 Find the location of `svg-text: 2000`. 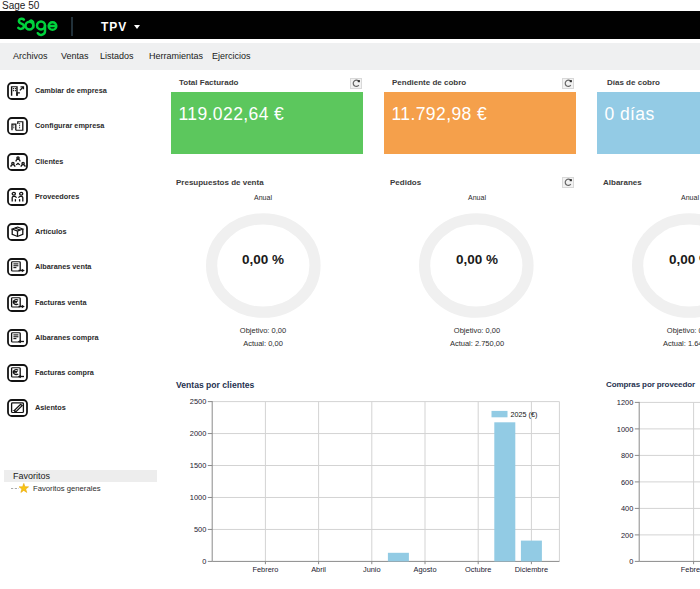

svg-text: 2000 is located at coordinates (198, 434).